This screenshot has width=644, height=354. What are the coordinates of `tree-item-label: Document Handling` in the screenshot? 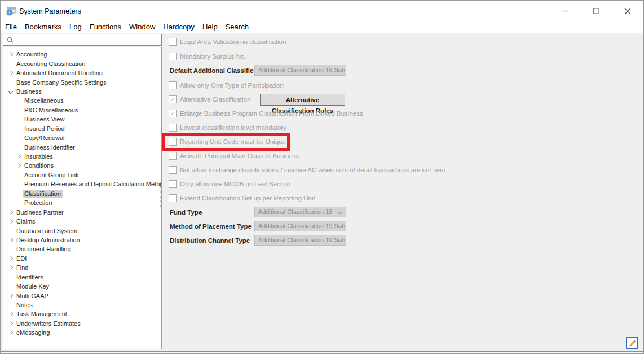 It's located at (44, 249).